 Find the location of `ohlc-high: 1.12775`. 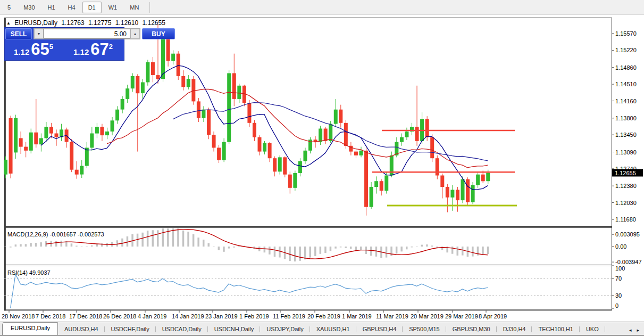

ohlc-high: 1.12775 is located at coordinates (100, 23).